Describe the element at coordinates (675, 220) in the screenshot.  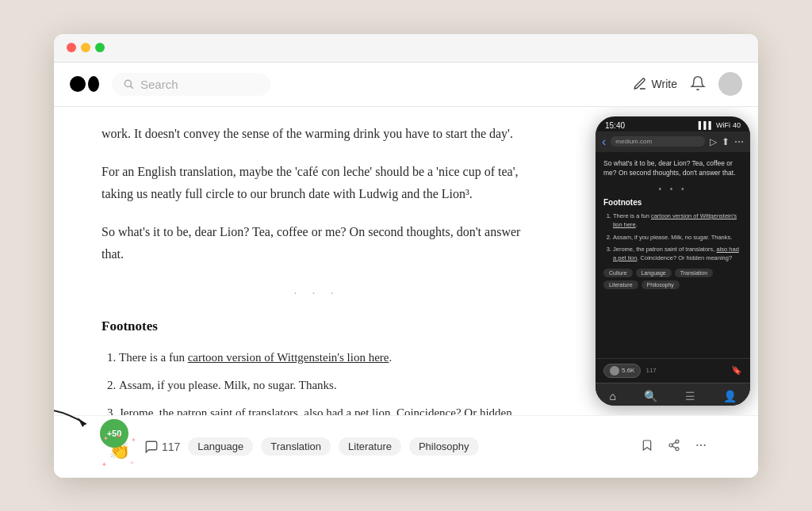
I see `phone-footnote-1-link: cartoon version of Wittgenstein's lion h…` at that location.